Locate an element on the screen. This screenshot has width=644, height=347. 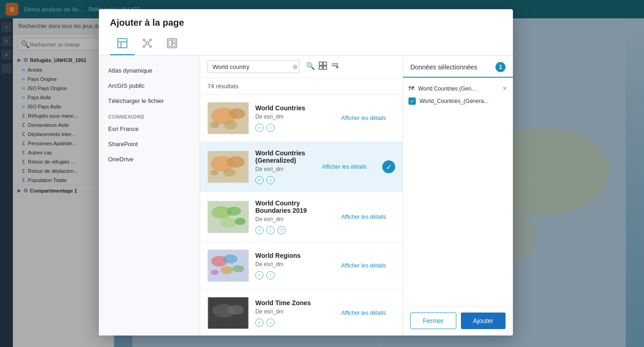
modal-tabs is located at coordinates (306, 45).